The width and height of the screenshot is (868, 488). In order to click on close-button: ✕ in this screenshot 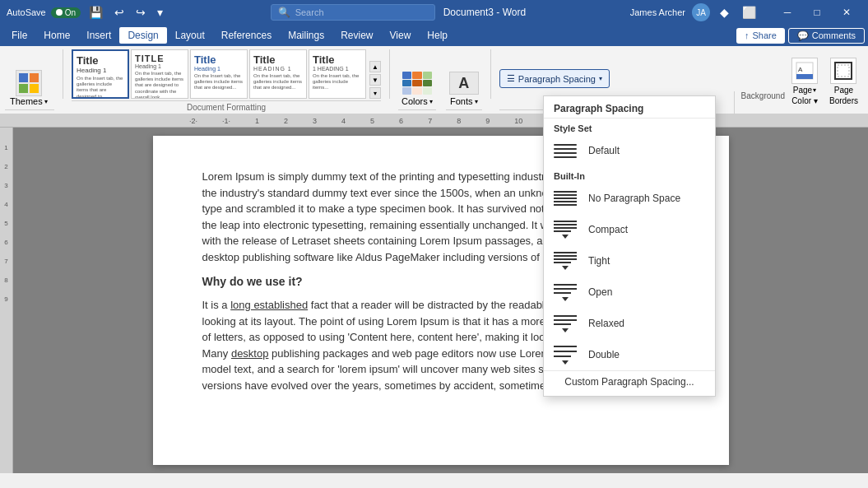, I will do `click(847, 12)`.